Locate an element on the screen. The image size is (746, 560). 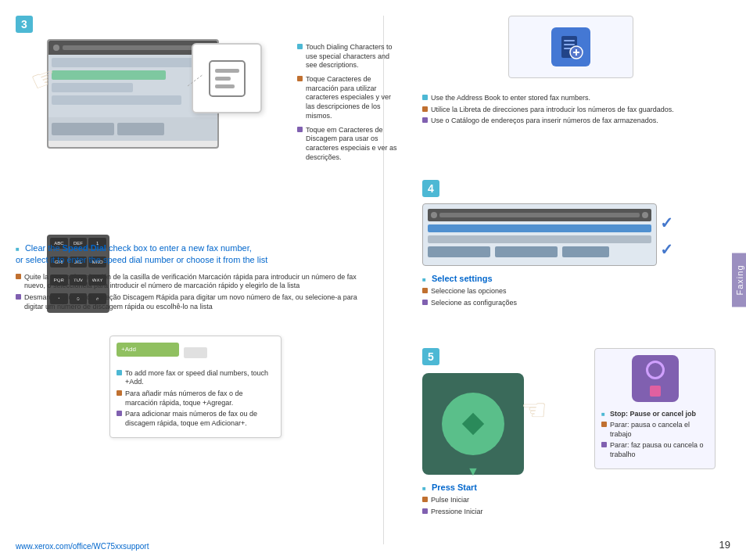
step4-screen-top is located at coordinates (540, 215).